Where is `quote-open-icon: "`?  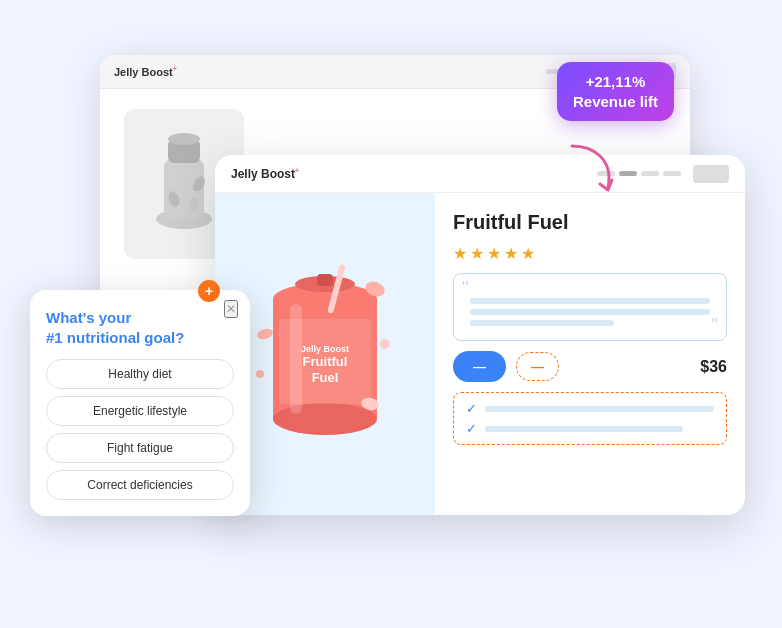 quote-open-icon: " is located at coordinates (465, 288).